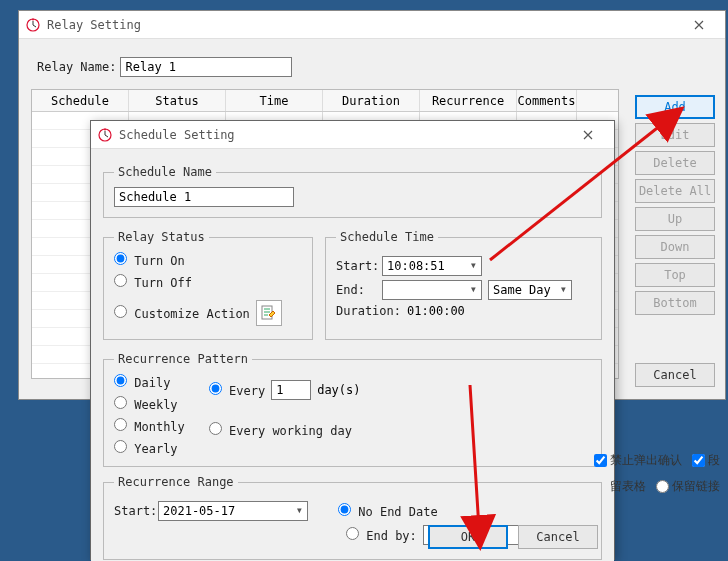  I want to click on bg-radio, so click(662, 486).